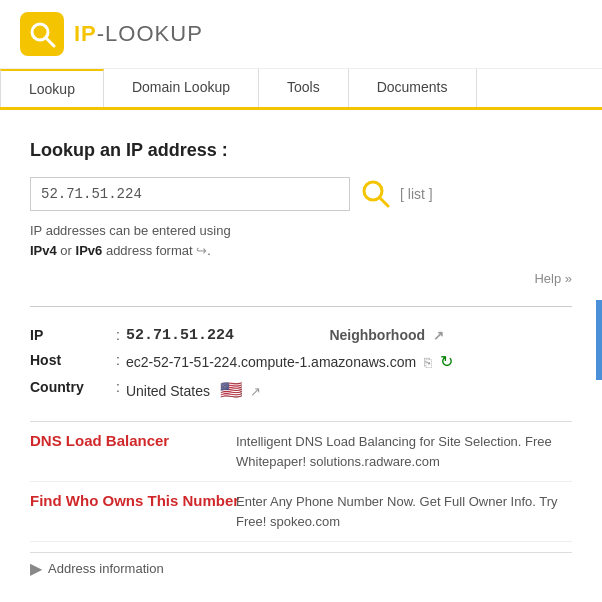  Describe the element at coordinates (599, 340) in the screenshot. I see `right-stripe` at that location.